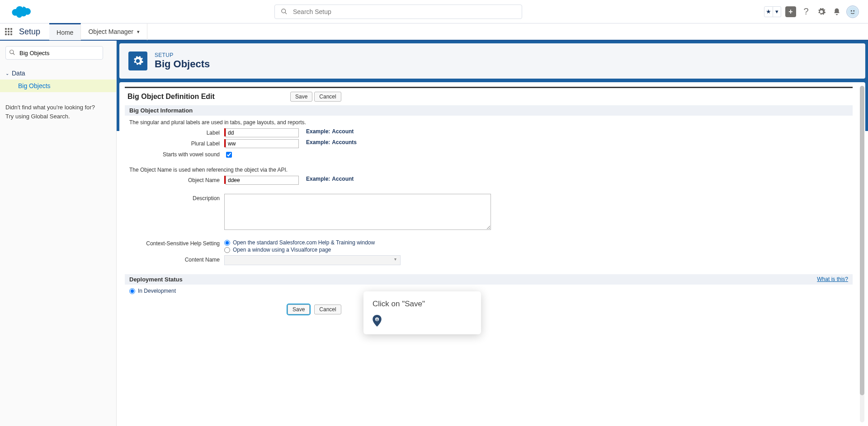 The width and height of the screenshot is (868, 426). I want to click on sidebar-section-data: ⌄ Data, so click(58, 73).